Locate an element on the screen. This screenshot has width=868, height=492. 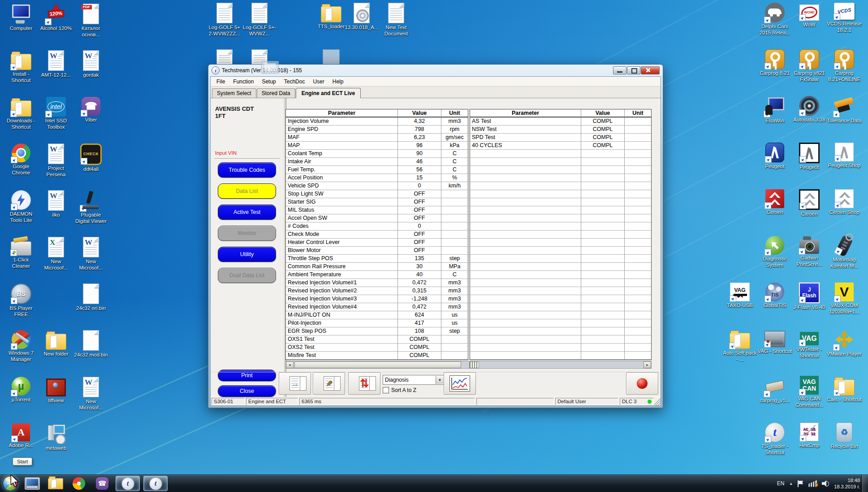
sort-checkbox is located at coordinates (386, 390).